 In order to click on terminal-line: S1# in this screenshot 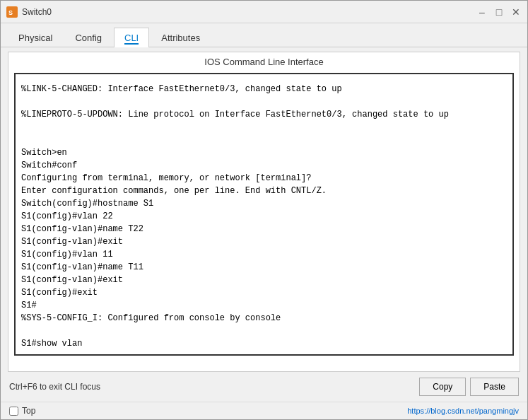, I will do `click(264, 305)`.